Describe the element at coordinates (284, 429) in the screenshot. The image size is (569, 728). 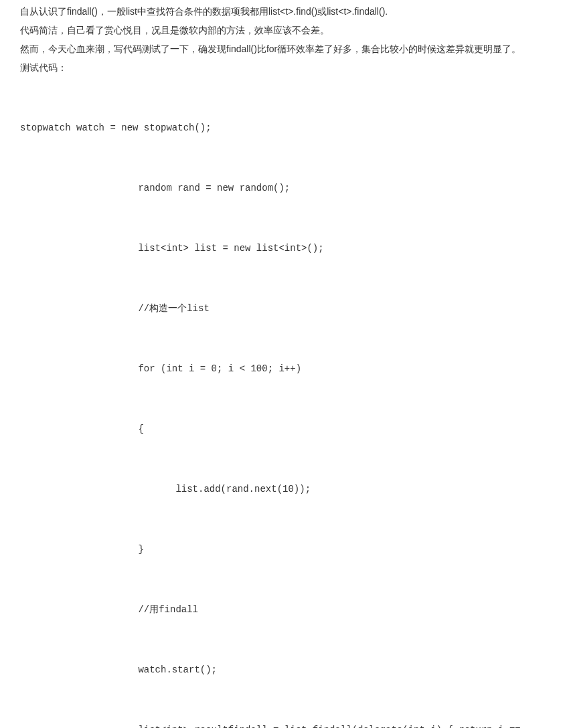
I see `code-line: {` at that location.